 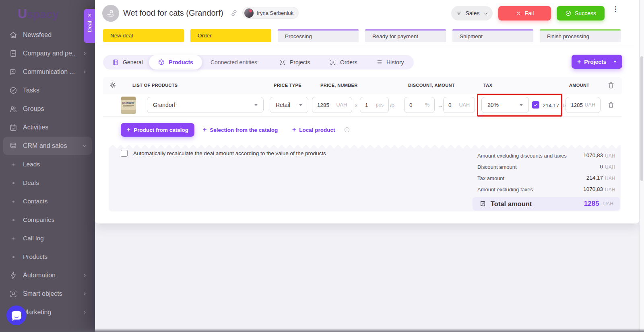 What do you see at coordinates (13, 239) in the screenshot?
I see `bullet-icon` at bounding box center [13, 239].